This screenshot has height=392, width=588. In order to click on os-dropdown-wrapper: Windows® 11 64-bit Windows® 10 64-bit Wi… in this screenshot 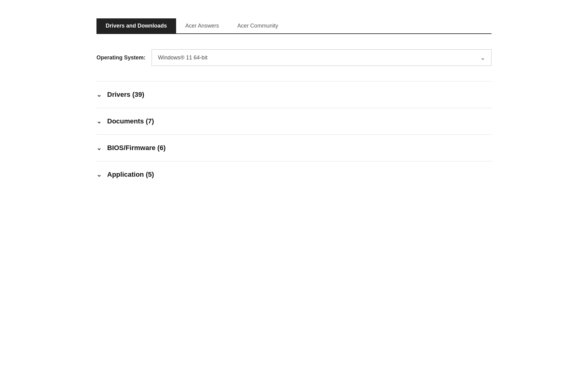, I will do `click(322, 58)`.